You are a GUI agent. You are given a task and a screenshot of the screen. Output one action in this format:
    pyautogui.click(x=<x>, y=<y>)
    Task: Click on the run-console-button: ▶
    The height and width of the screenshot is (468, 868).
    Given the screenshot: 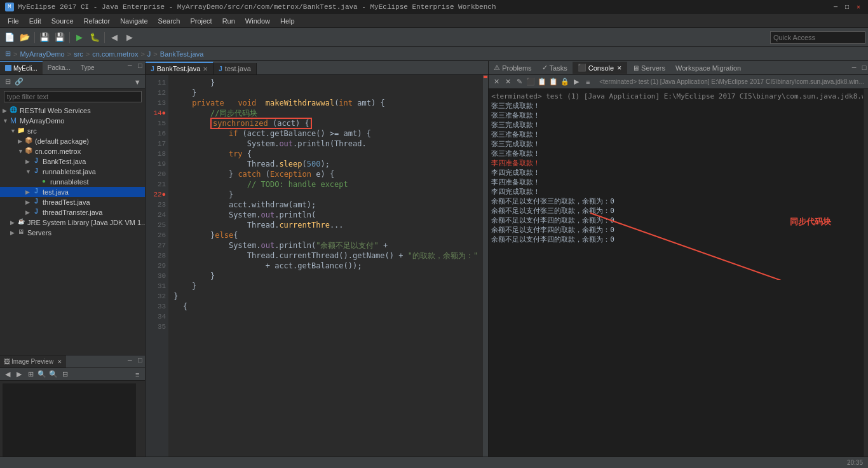 What is the action you would take?
    pyautogui.click(x=576, y=82)
    